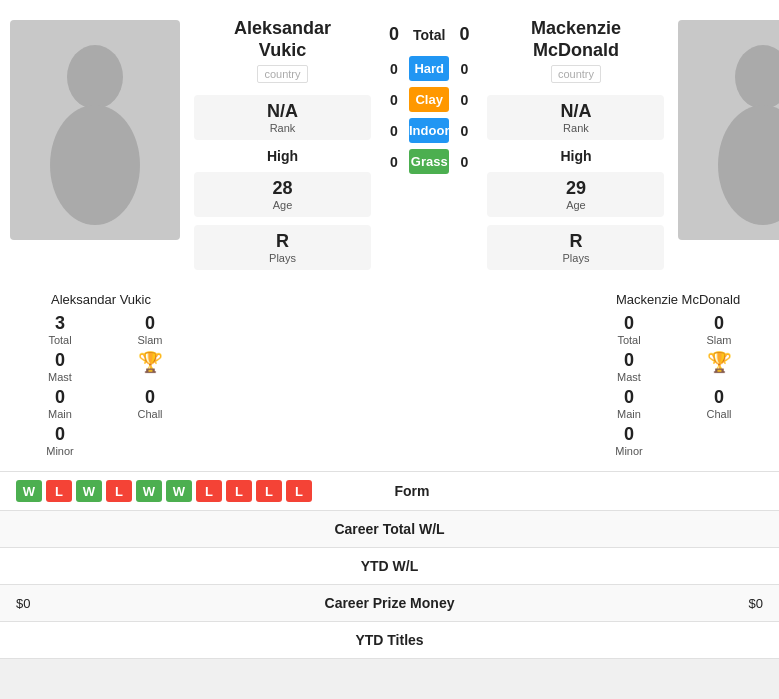  I want to click on hard-btn: Hard, so click(429, 68).